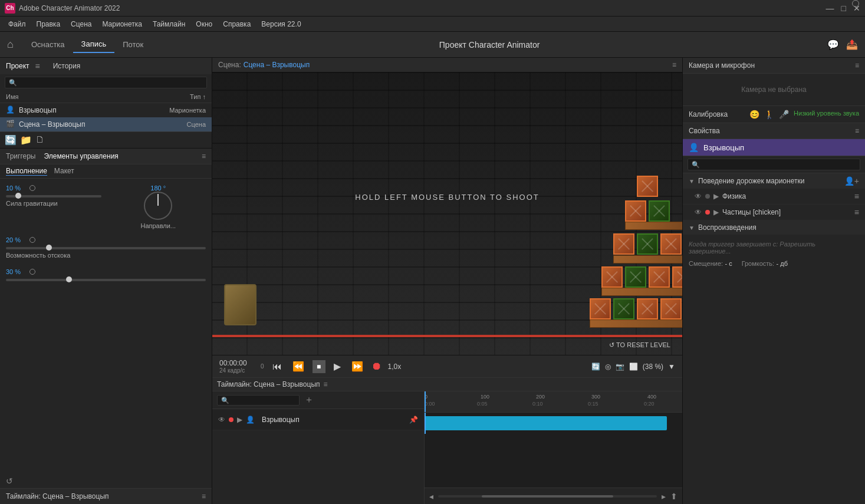  Describe the element at coordinates (395, 367) in the screenshot. I see `speed-control: 1,0x` at that location.